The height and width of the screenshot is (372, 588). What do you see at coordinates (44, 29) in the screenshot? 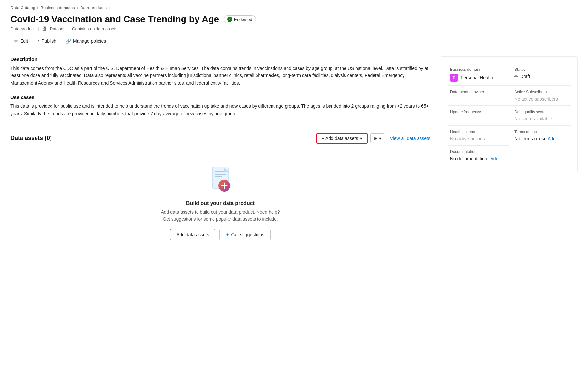
I see `dataset-icon: 🗄` at bounding box center [44, 29].